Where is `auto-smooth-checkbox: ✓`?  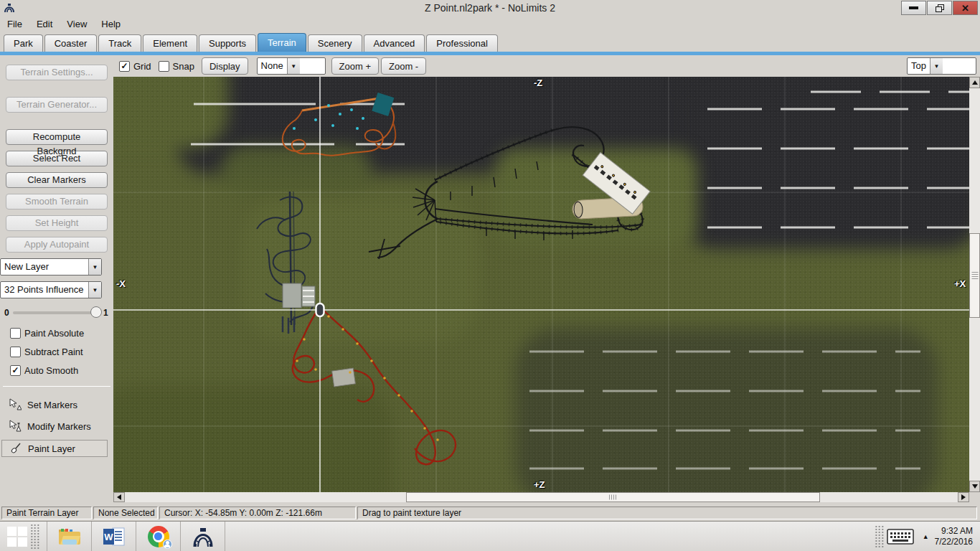
auto-smooth-checkbox: ✓ is located at coordinates (16, 370).